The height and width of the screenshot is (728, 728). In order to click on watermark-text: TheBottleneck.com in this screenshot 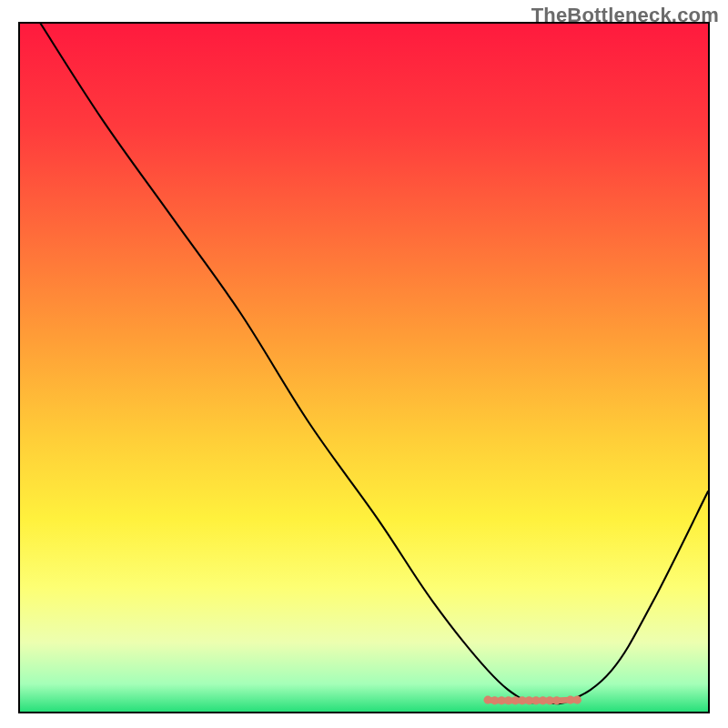, I will do `click(625, 15)`.